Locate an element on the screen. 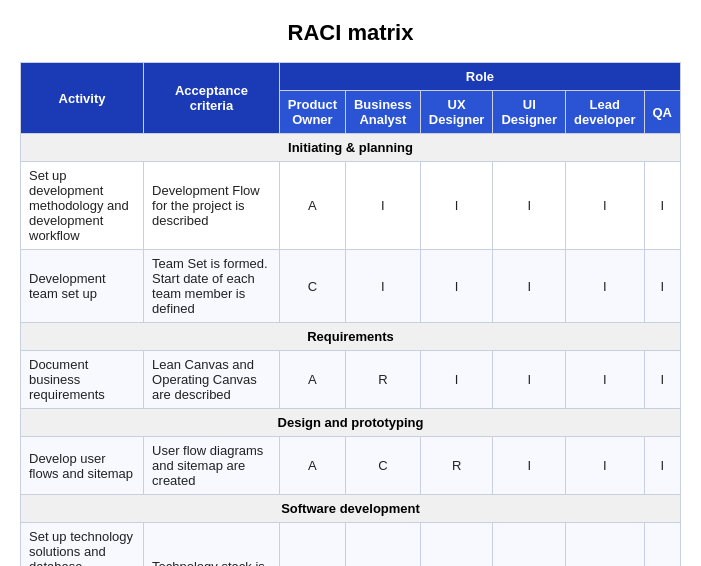 The height and width of the screenshot is (566, 701). section-label: Initiating & planning is located at coordinates (351, 148).